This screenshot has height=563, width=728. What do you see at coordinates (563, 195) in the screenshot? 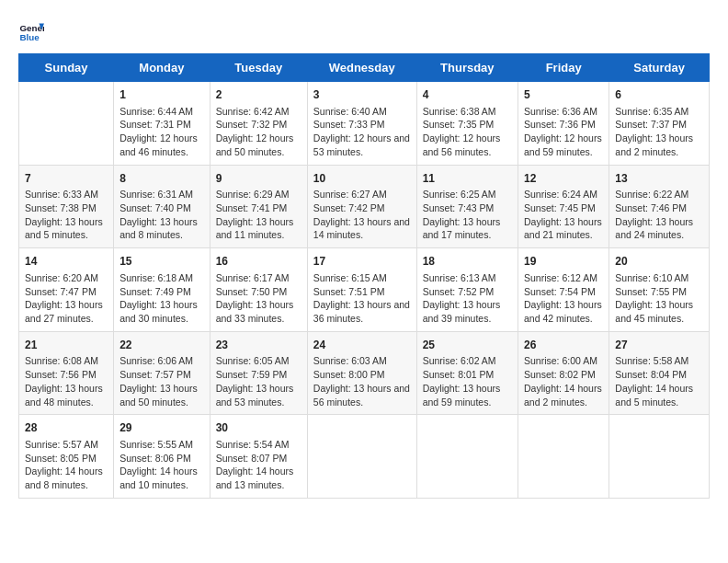
I see `cell-sunrise: Sunrise: 6:24 AM` at bounding box center [563, 195].